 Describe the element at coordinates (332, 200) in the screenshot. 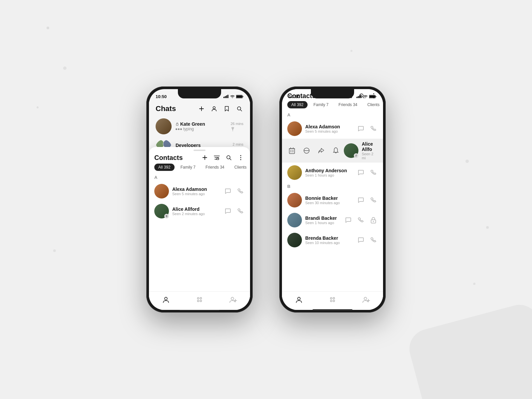

I see `contact-bonnie-p2: Bonnie Backer Seen 30 minutes ago` at that location.